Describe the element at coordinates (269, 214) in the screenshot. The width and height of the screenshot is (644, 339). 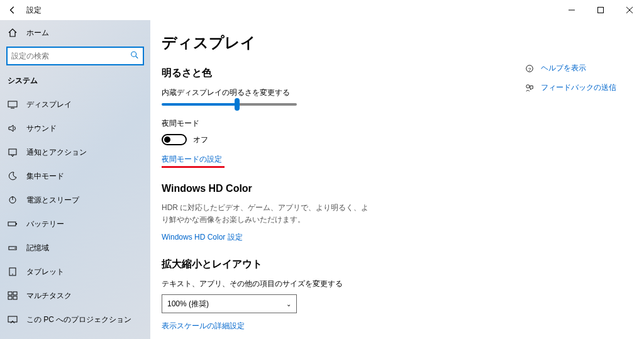
I see `hd-color-description: HDR に対応したビデオ、ゲーム、アプリで、より明るく、より鮮やかな画像をお楽し…` at that location.